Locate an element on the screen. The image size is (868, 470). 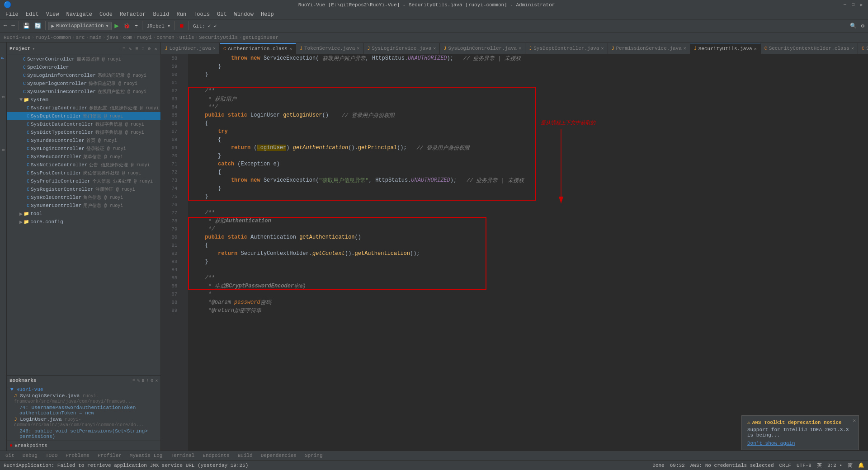
status-notifications: 🔔 is located at coordinates (861, 465).